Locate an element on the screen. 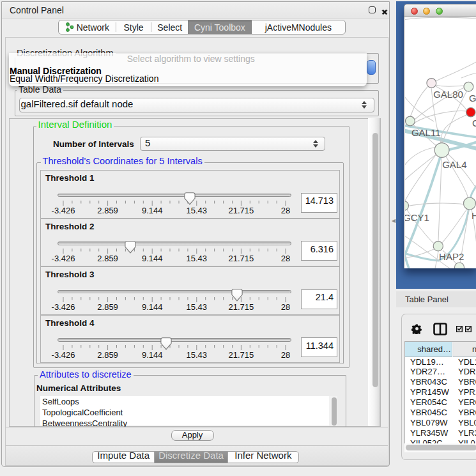 This screenshot has width=476, height=476. svg-text: GA is located at coordinates (473, 98).